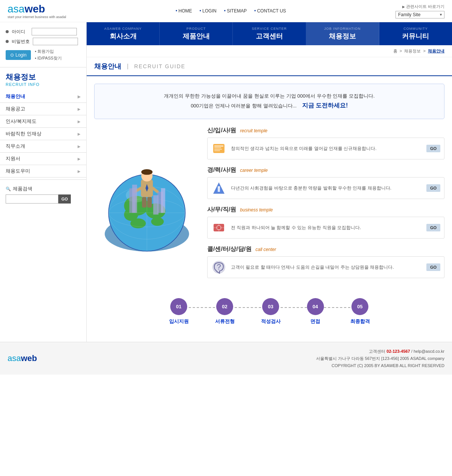 This screenshot has width=452, height=476. I want to click on sidebar-item-job-posting: 채용공고 ▶, so click(43, 109).